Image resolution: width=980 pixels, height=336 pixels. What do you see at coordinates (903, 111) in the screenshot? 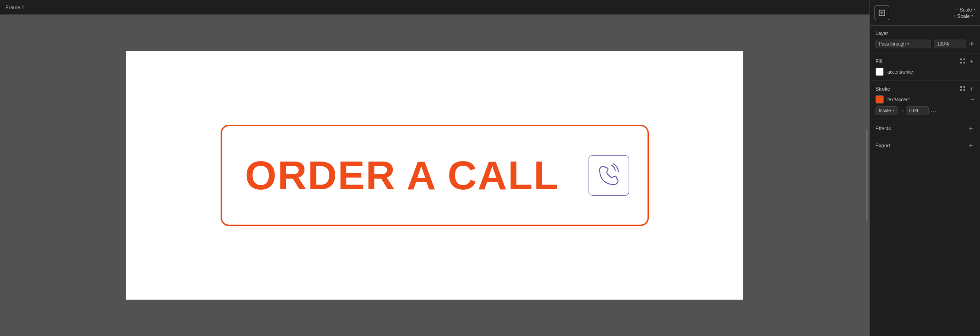
I see `stroke-align-icon: ≡` at bounding box center [903, 111].